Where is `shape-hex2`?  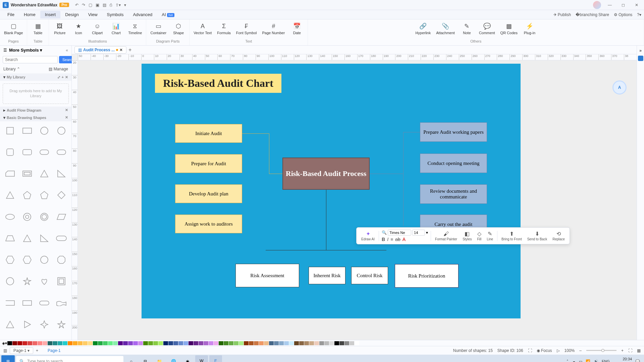 shape-hex2 is located at coordinates (28, 260).